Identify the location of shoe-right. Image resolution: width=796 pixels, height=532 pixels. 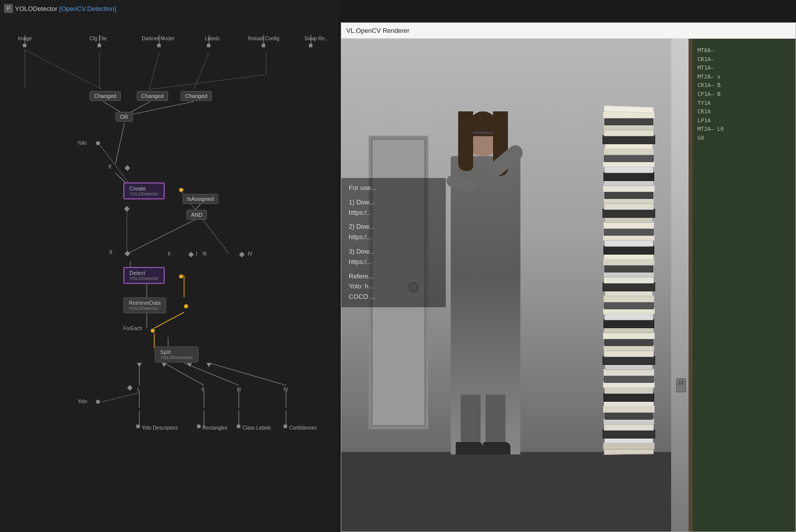
(497, 448).